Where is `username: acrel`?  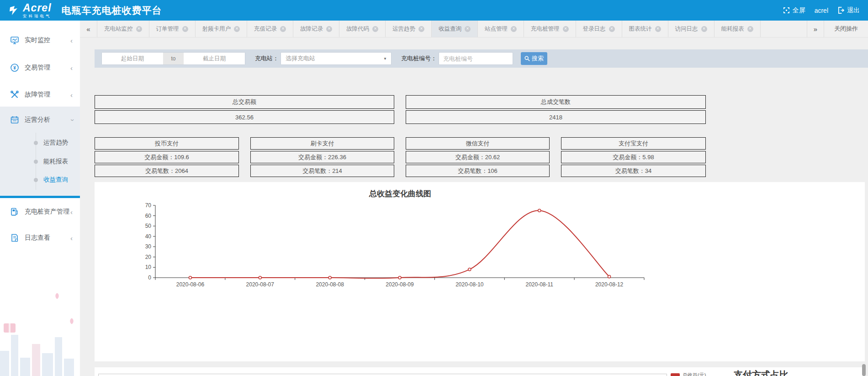 username: acrel is located at coordinates (821, 11).